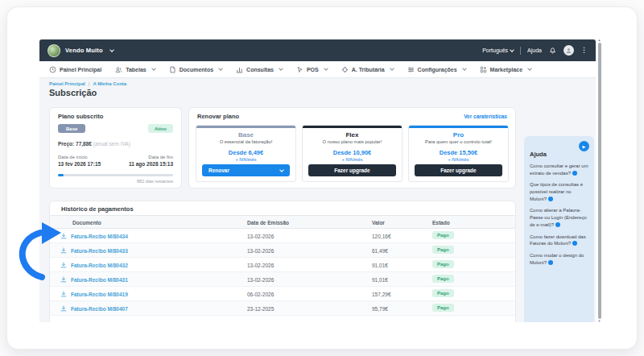 Image resolution: width=644 pixels, height=356 pixels. I want to click on page-title: Subscrição, so click(72, 93).